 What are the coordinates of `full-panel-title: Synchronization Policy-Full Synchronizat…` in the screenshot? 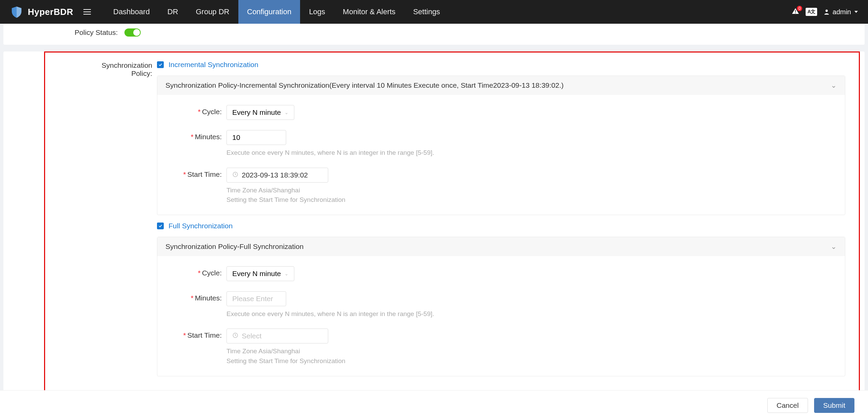 It's located at (235, 247).